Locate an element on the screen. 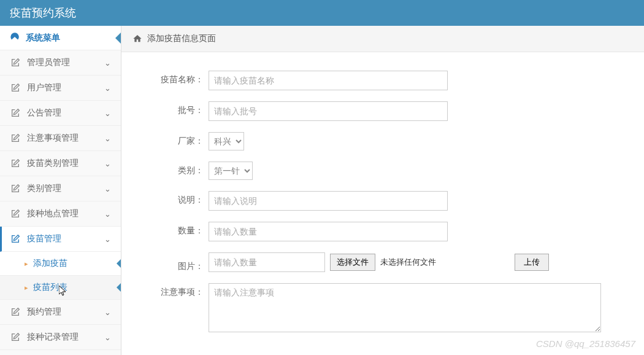 This screenshot has height=355, width=644. sidebar-item-label: 预约管理 is located at coordinates (44, 312).